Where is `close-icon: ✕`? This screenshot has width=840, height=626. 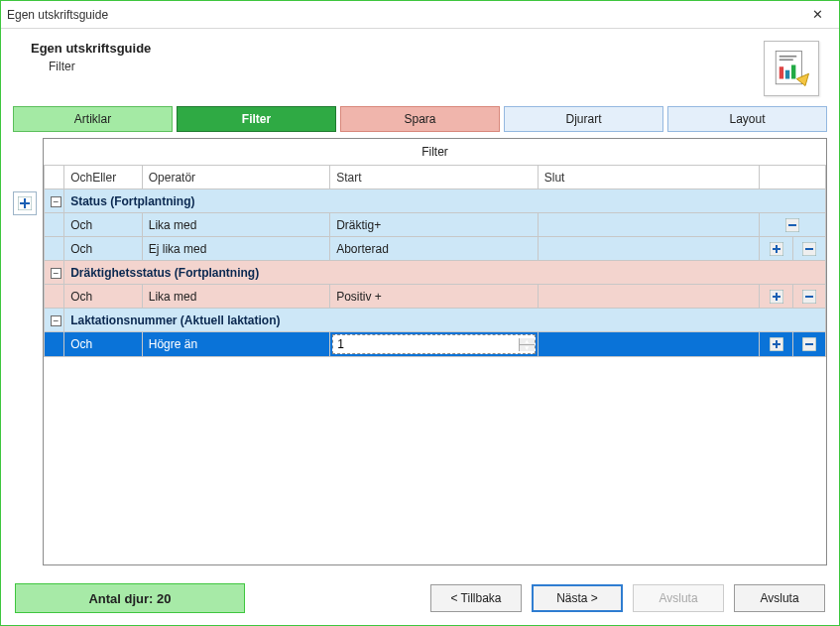 close-icon: ✕ is located at coordinates (817, 14).